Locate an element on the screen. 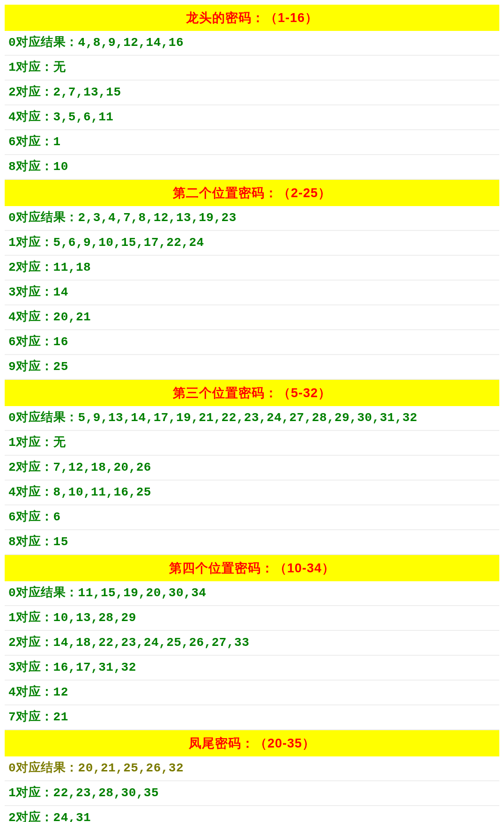 The width and height of the screenshot is (504, 822). section-header: 龙头的密码：（1-16） is located at coordinates (252, 18).